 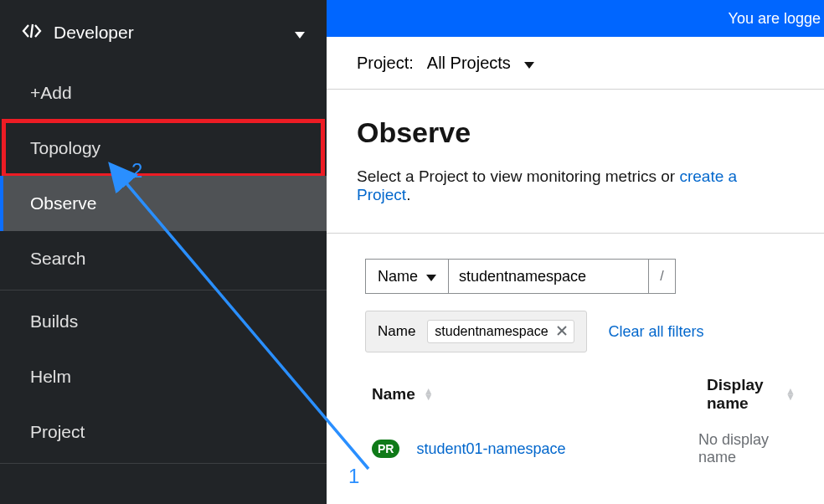 I want to click on sidebar-item-label: Search, so click(x=59, y=259).